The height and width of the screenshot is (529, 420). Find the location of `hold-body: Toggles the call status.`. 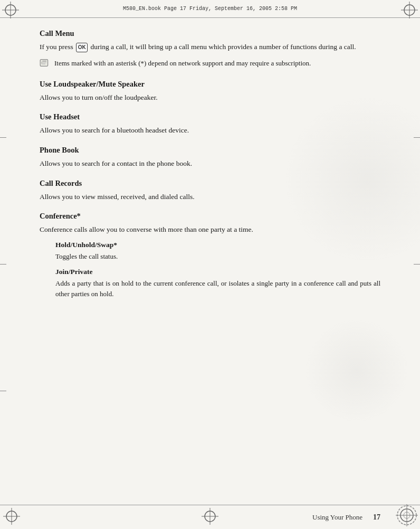

hold-body: Toggles the call status. is located at coordinates (218, 257).